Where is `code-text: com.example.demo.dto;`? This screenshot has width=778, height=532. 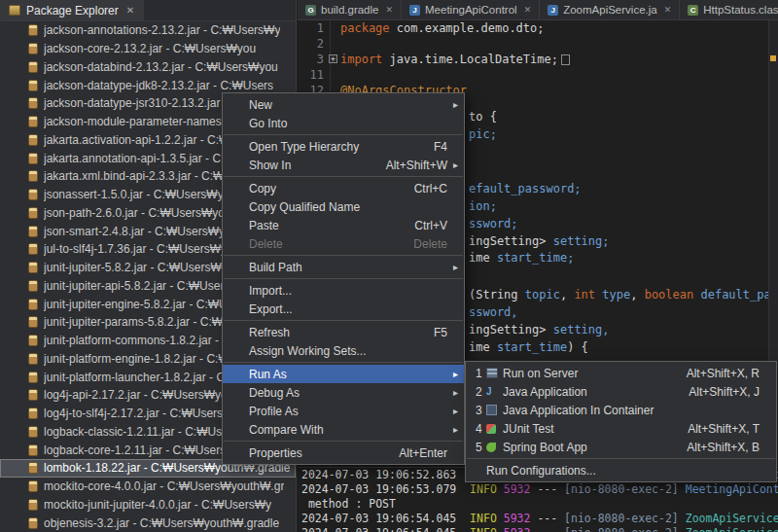 code-text: com.example.demo.dto; is located at coordinates (471, 28).